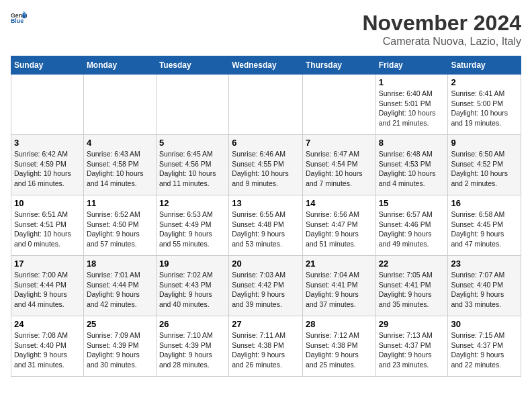 This screenshot has height=411, width=532. I want to click on location-title: Camerata Nuova, Lazio, Italy, so click(442, 42).